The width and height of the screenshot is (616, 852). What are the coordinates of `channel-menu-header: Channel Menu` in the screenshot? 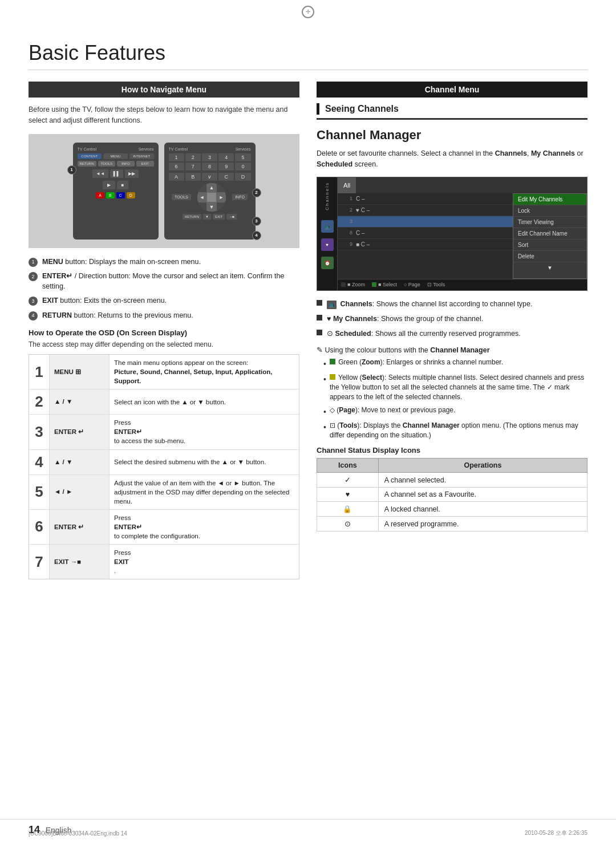 It's located at (452, 90).